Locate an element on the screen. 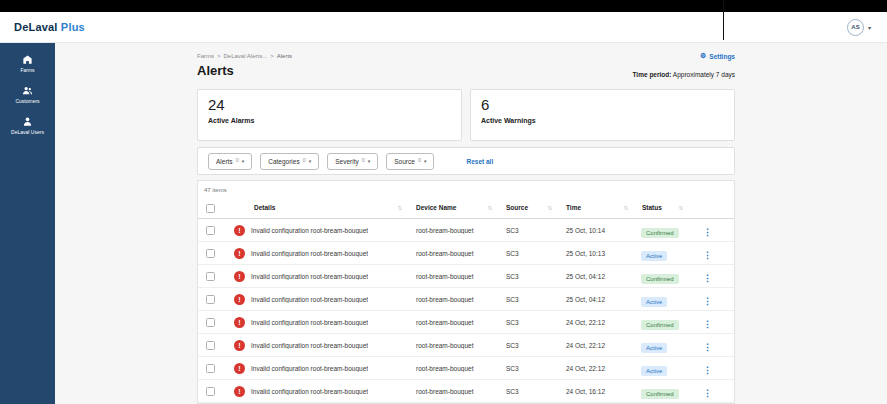  app-logo: DeLaval Plus is located at coordinates (50, 27).